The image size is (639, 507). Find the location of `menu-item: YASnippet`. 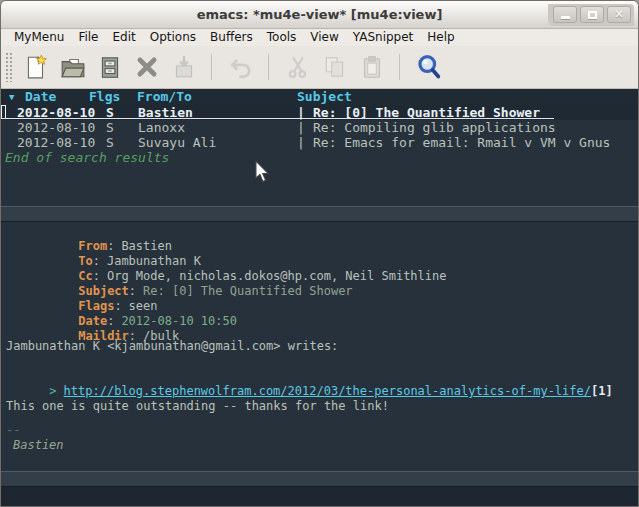

menu-item: YASnippet is located at coordinates (384, 38).